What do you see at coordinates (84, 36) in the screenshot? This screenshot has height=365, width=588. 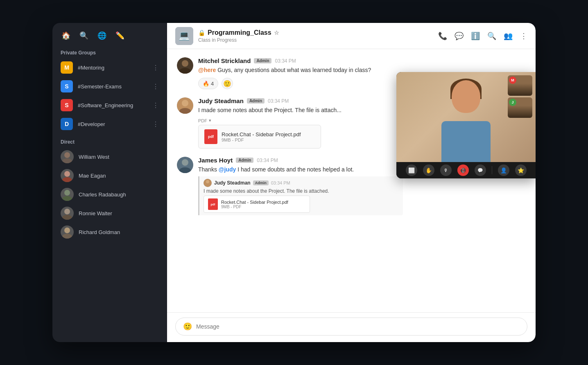 I see `search-icon: 🔍` at bounding box center [84, 36].